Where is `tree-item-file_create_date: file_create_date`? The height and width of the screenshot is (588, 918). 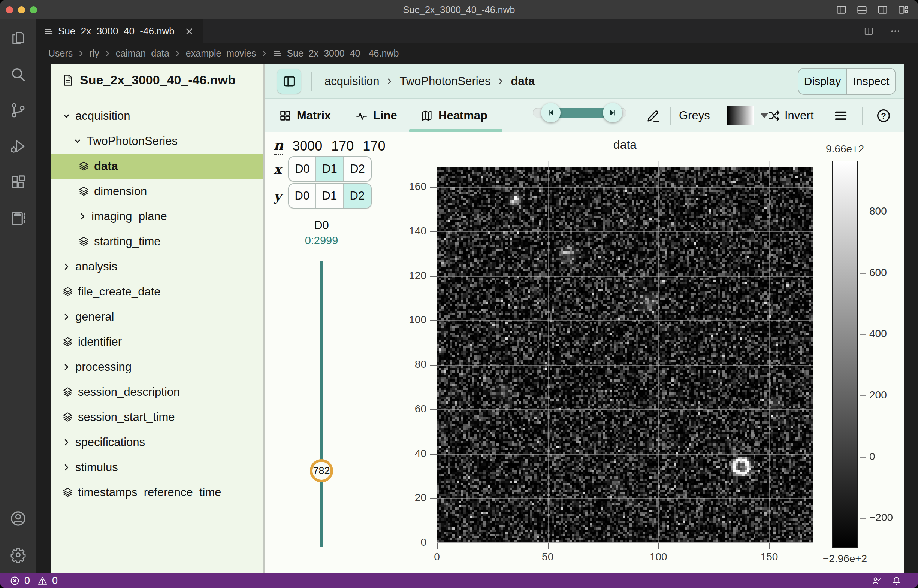 tree-item-file_create_date: file_create_date is located at coordinates (157, 292).